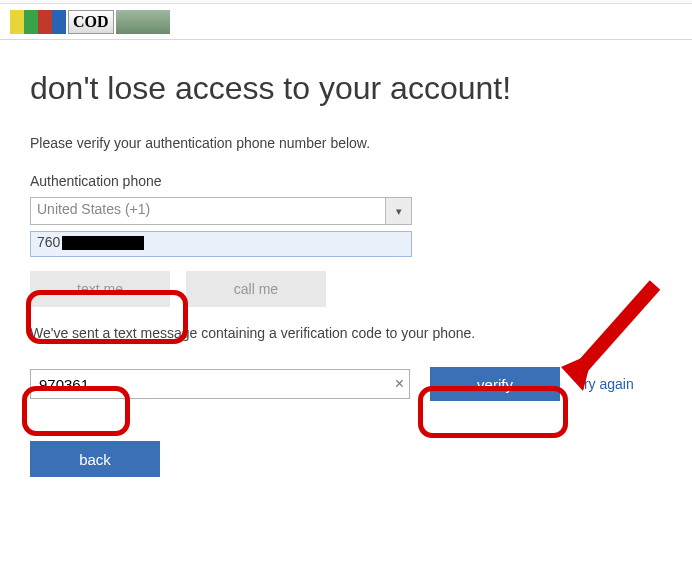 The width and height of the screenshot is (692, 562). What do you see at coordinates (346, 143) in the screenshot?
I see `instruction-text: Please verify your authentication phone …` at bounding box center [346, 143].